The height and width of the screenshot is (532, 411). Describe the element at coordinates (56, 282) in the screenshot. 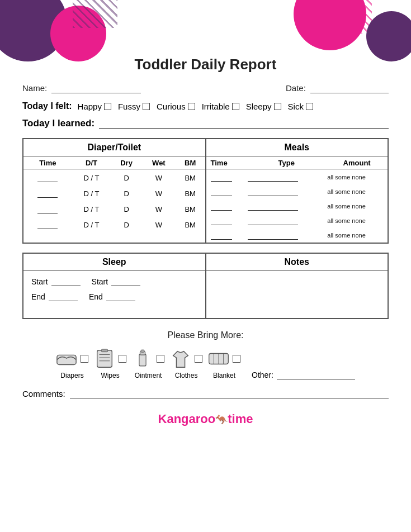

I see `sleep-start-1: Start` at that location.